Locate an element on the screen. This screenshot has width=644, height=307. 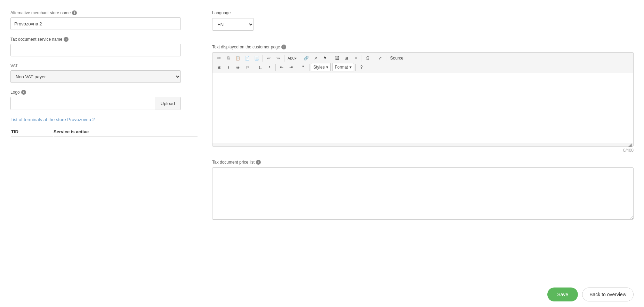
paste-icon: 📋 is located at coordinates (238, 58).